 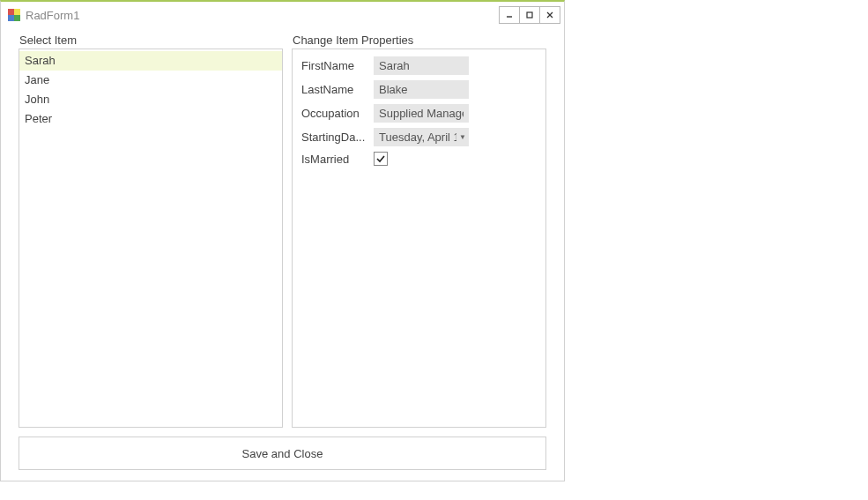 What do you see at coordinates (53, 16) in the screenshot?
I see `window-title: RadForm1` at bounding box center [53, 16].